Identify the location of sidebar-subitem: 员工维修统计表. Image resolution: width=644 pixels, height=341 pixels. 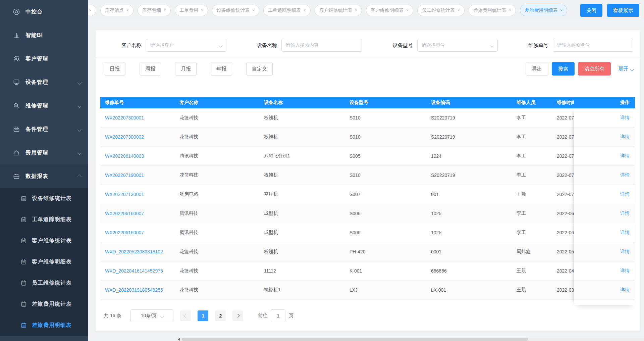
(44, 283).